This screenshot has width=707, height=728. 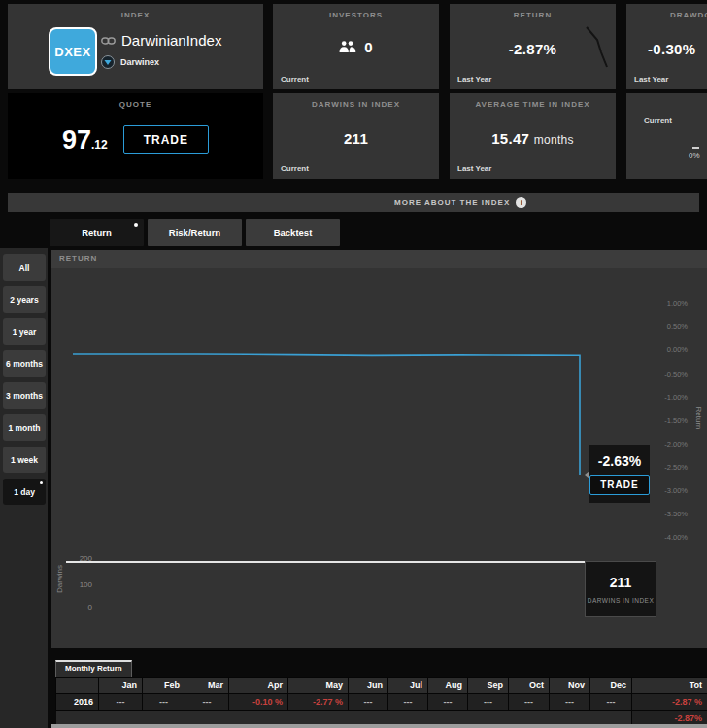 I want to click on period-1-year-label: 1 year, so click(x=25, y=332).